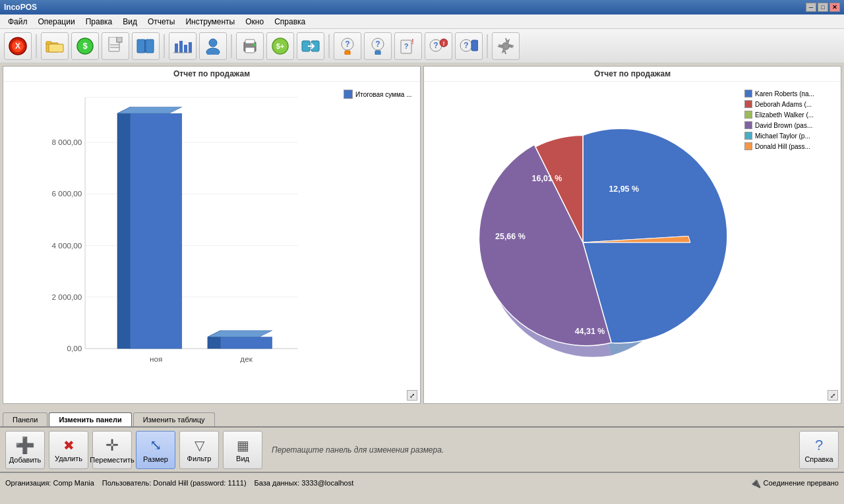 The width and height of the screenshot is (844, 504). What do you see at coordinates (243, 450) in the screenshot?
I see `view-button: ▦ Вид` at bounding box center [243, 450].